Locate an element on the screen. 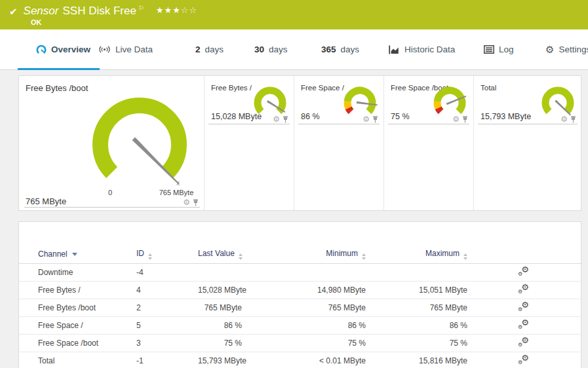 The width and height of the screenshot is (588, 368). channels-table-header-row: ChannelIDLast ValueMinimumMaximum is located at coordinates (300, 254).